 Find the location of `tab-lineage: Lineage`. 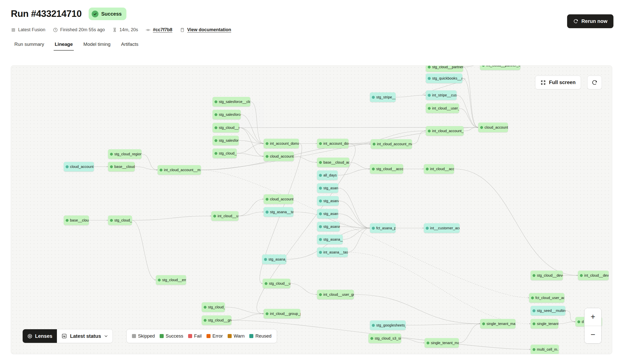

tab-lineage: Lineage is located at coordinates (64, 46).